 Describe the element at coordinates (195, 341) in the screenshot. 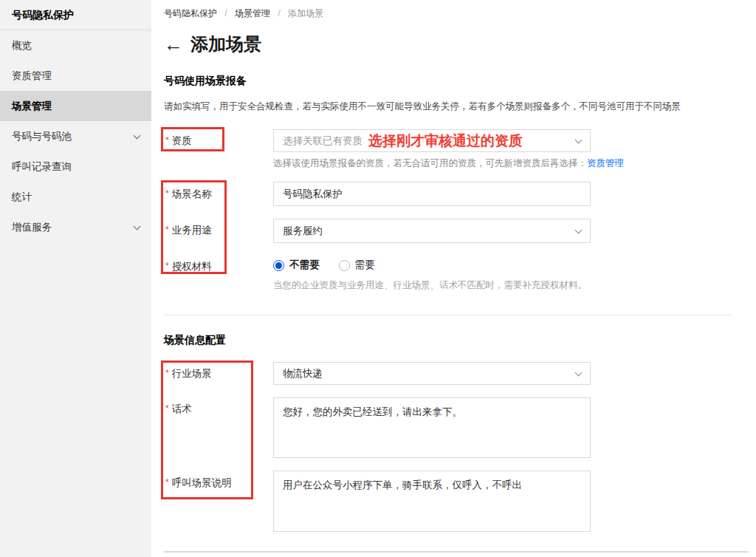

I see `section-title-scene-config: 场景信息配置` at that location.